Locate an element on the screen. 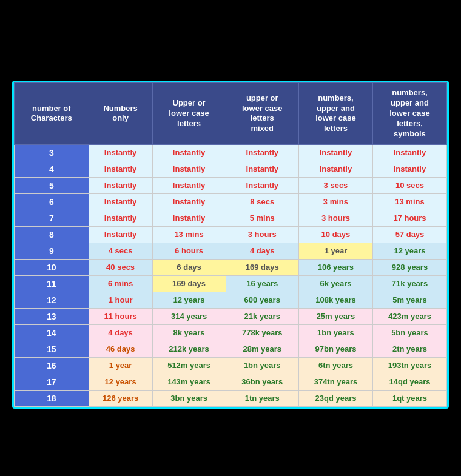 This screenshot has height=476, width=461. cell-r4-c1: Instantly is located at coordinates (189, 218).